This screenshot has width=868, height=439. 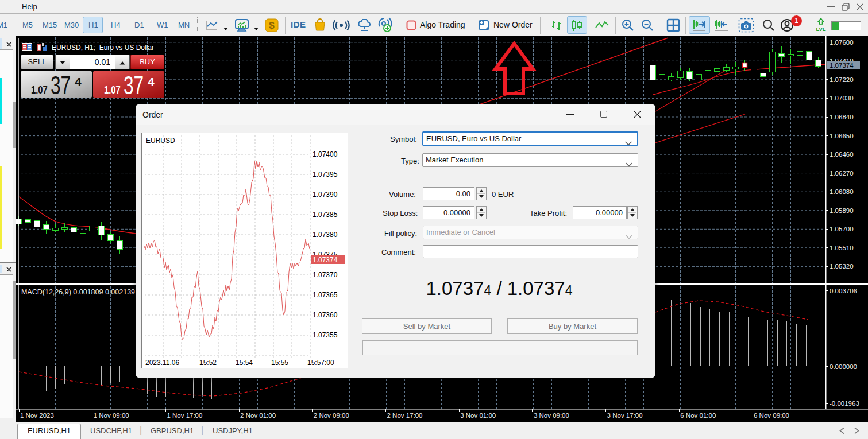 I want to click on svg-text: 3 Nov 17:00, so click(x=625, y=415).